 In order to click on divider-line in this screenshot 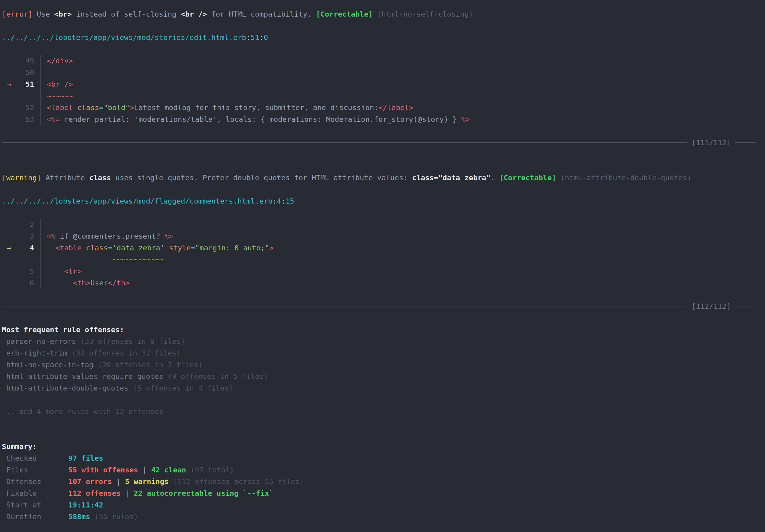, I will do `click(746, 306)`.